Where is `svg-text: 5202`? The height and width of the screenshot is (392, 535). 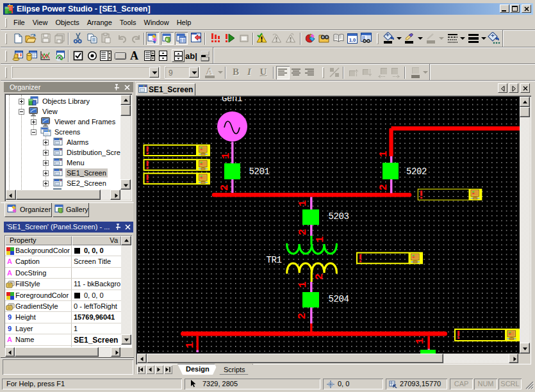 svg-text: 5202 is located at coordinates (416, 172).